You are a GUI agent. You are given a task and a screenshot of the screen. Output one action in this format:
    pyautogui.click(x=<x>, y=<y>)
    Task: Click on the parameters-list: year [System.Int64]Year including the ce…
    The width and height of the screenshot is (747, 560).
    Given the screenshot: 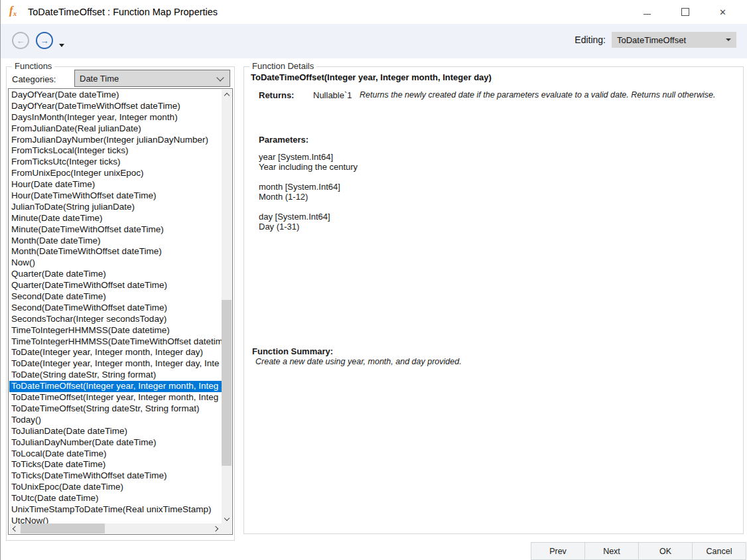 What is the action you would take?
    pyautogui.click(x=308, y=196)
    